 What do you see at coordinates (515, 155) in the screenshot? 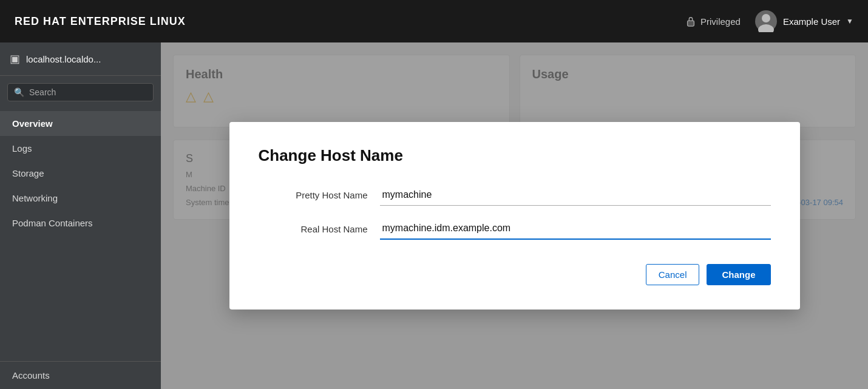
I see `modal-title: Change Host Name` at bounding box center [515, 155].